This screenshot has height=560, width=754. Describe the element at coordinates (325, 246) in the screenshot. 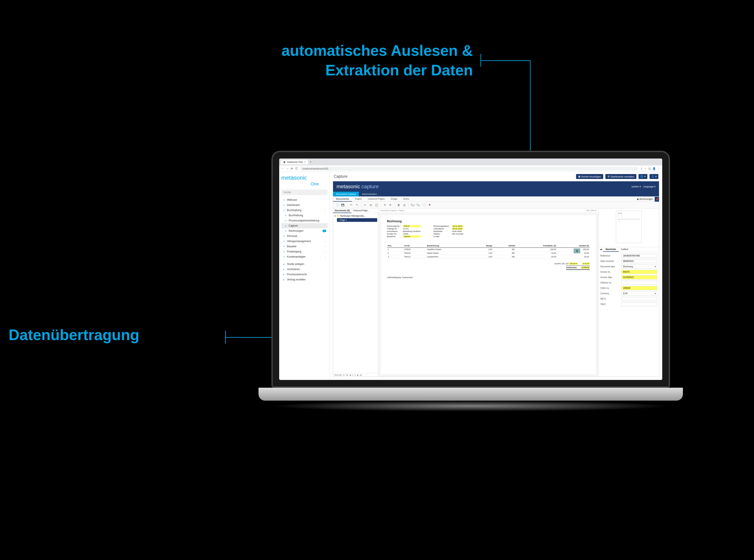

I see `chevron-icon: ⌄` at that location.